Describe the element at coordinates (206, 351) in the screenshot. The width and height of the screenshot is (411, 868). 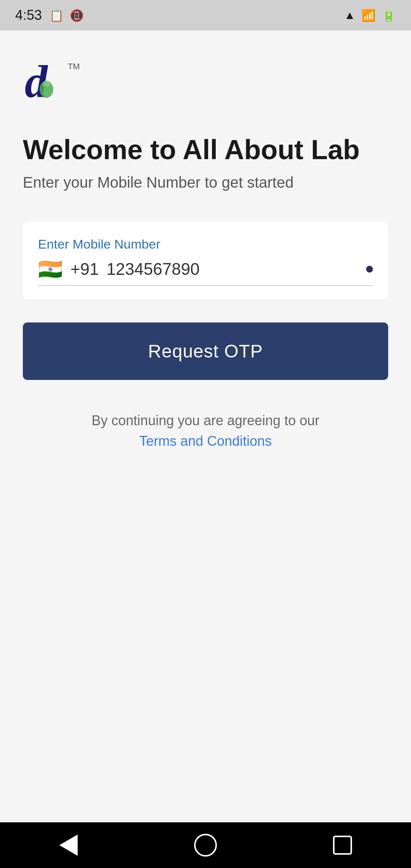
I see `request-otp-button: Request OTP` at that location.